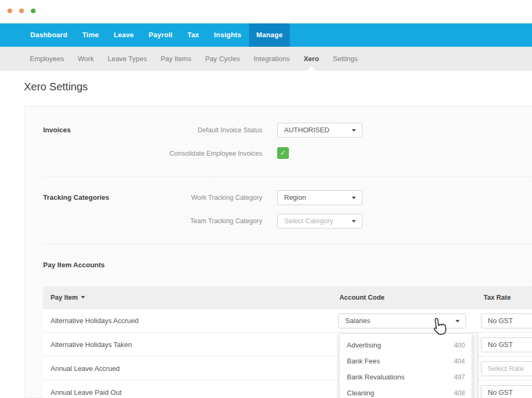  What do you see at coordinates (320, 130) in the screenshot?
I see `default-invoice-status-select: AUTHORISED` at bounding box center [320, 130].